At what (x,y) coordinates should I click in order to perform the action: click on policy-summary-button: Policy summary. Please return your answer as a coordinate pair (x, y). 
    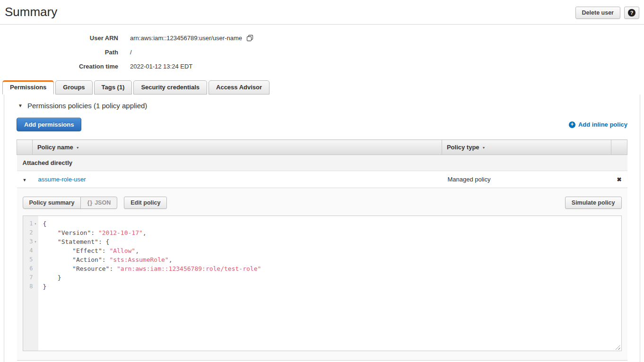
    Looking at the image, I should click on (52, 203).